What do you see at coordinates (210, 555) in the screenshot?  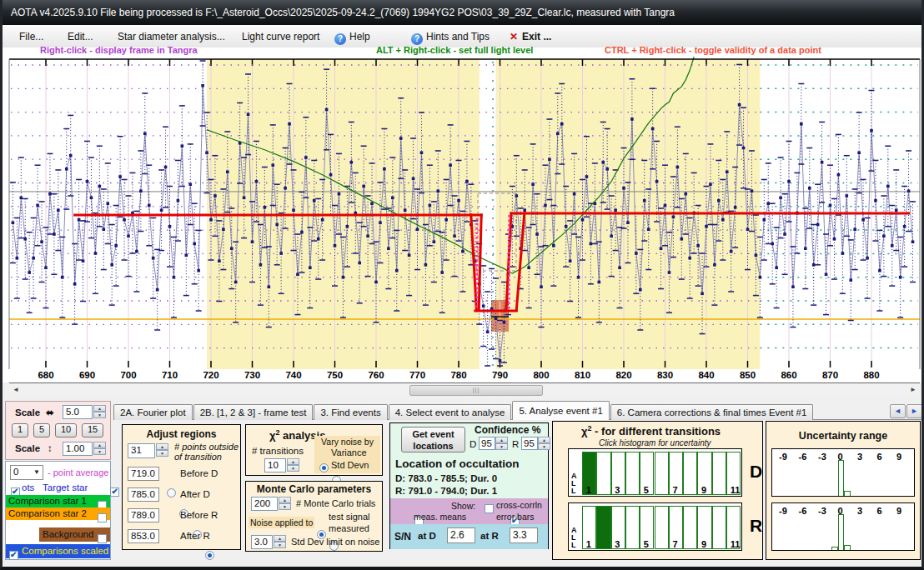 I see `after-r-radio` at bounding box center [210, 555].